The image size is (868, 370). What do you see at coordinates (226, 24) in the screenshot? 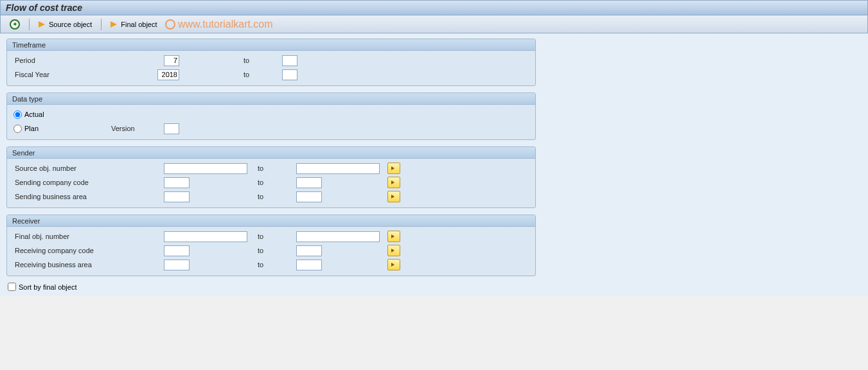
I see `watermark-text: www.tutorialkart.com` at bounding box center [226, 24].